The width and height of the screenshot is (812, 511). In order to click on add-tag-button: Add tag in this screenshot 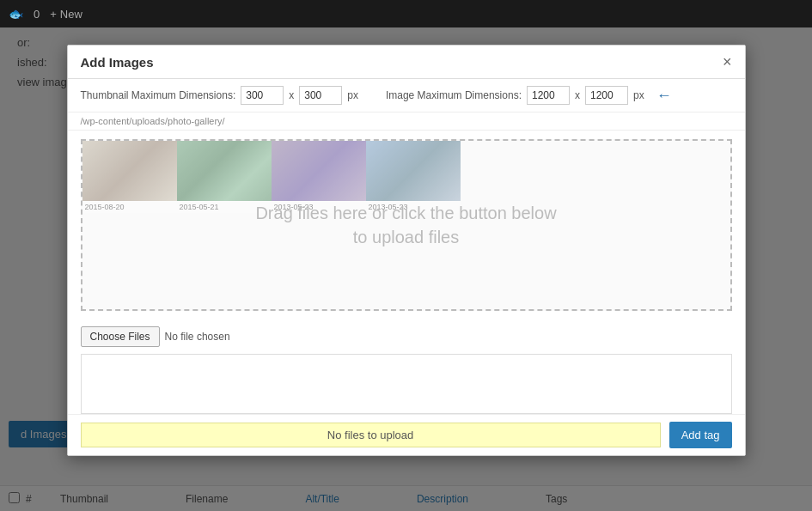, I will do `click(701, 435)`.